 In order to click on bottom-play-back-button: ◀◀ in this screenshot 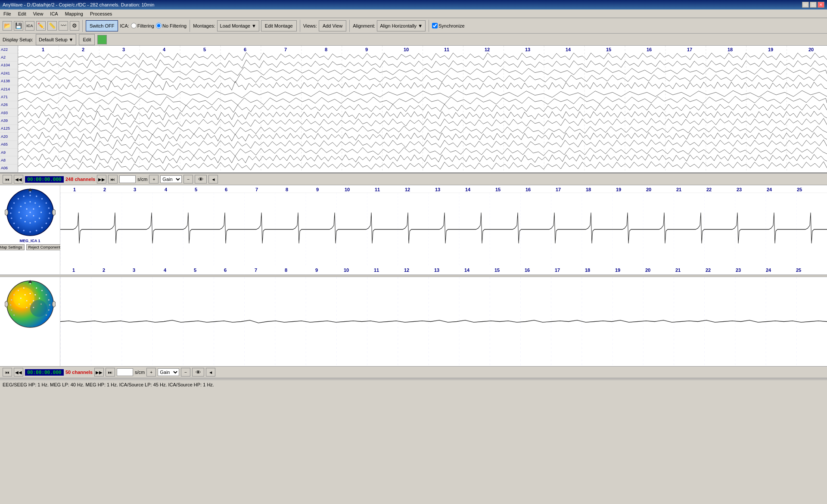, I will do `click(19, 372)`.